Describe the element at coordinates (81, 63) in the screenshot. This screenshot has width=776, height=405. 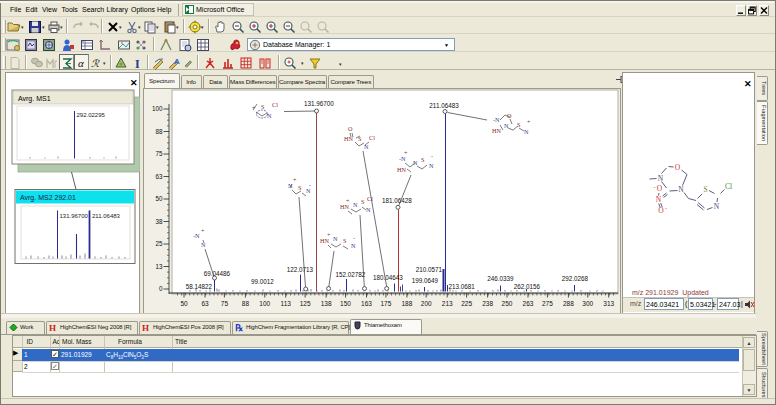
I see `svg-text: α` at that location.